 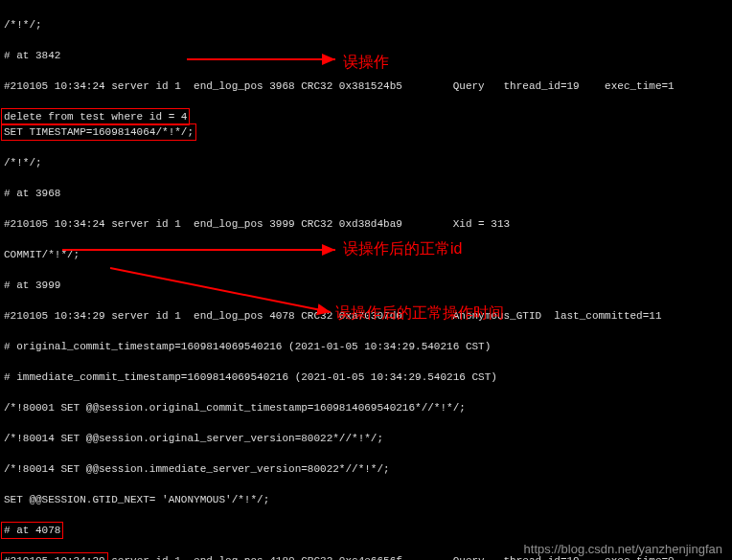 What do you see at coordinates (55, 556) in the screenshot?
I see `highlight-timestamp: #210105 10:34:29` at bounding box center [55, 556].